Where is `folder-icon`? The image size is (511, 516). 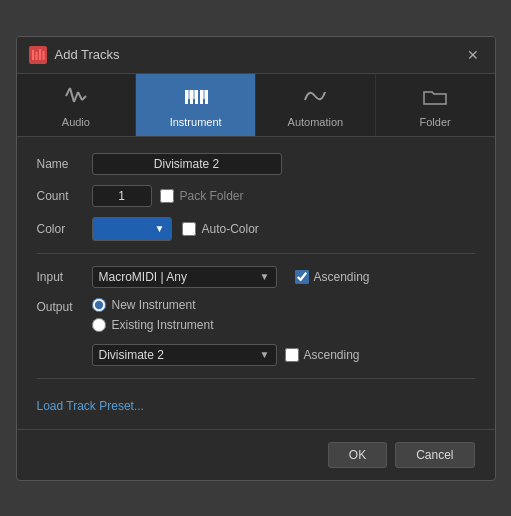 folder-icon is located at coordinates (435, 98).